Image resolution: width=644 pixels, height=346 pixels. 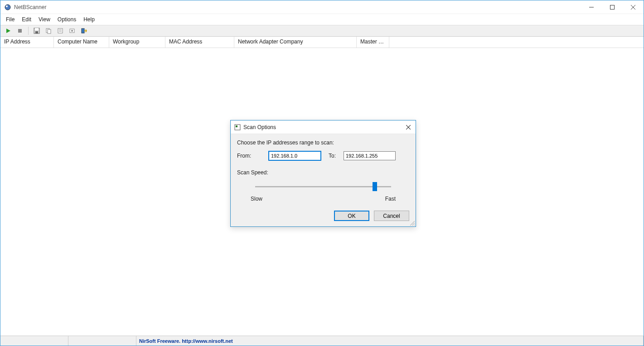 I want to click on menu-file: File, so click(x=10, y=19).